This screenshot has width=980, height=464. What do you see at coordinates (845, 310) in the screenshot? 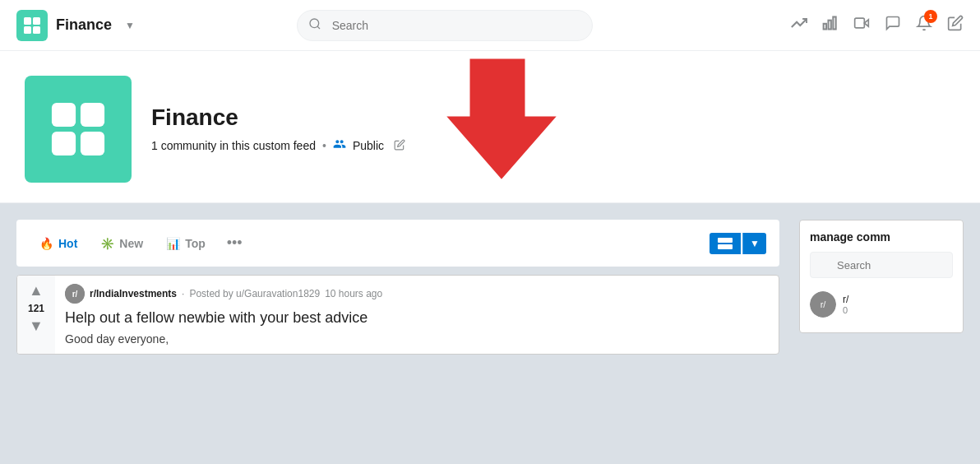
I see `sidebar-comm-members: 0` at bounding box center [845, 310].